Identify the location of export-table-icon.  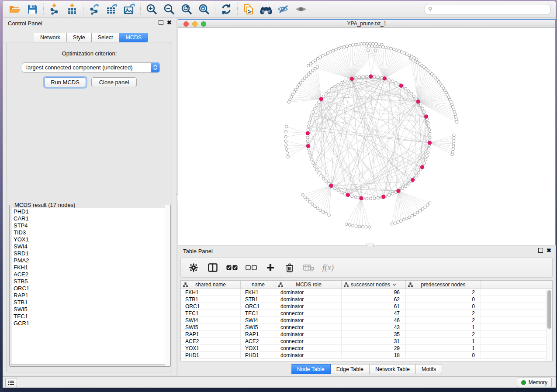
(112, 9).